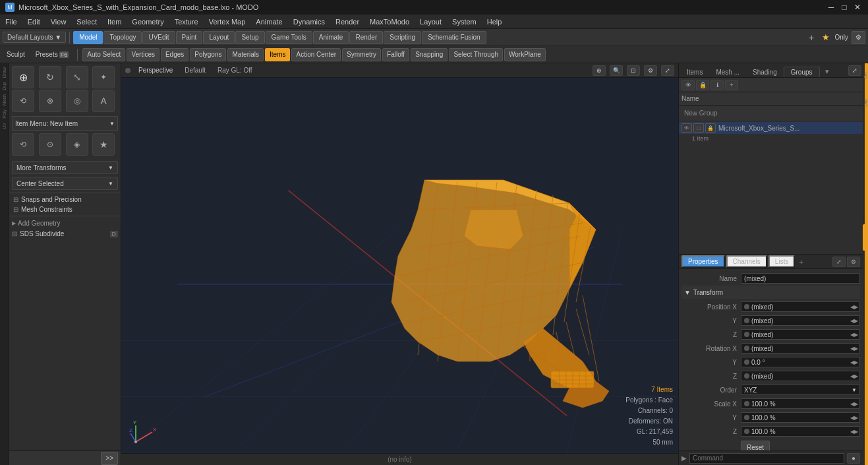 Image resolution: width=868 pixels, height=465 pixels. I want to click on tab-paint: Paint, so click(190, 38).